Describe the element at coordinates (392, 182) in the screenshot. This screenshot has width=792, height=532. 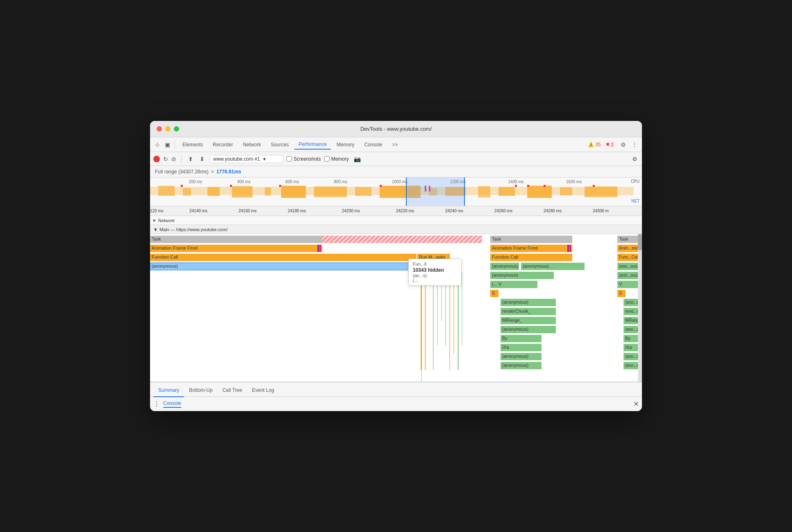
I see `ruler: 200 ms 400 ms 600 ms 800 ms 1000 ms 1200…` at that location.